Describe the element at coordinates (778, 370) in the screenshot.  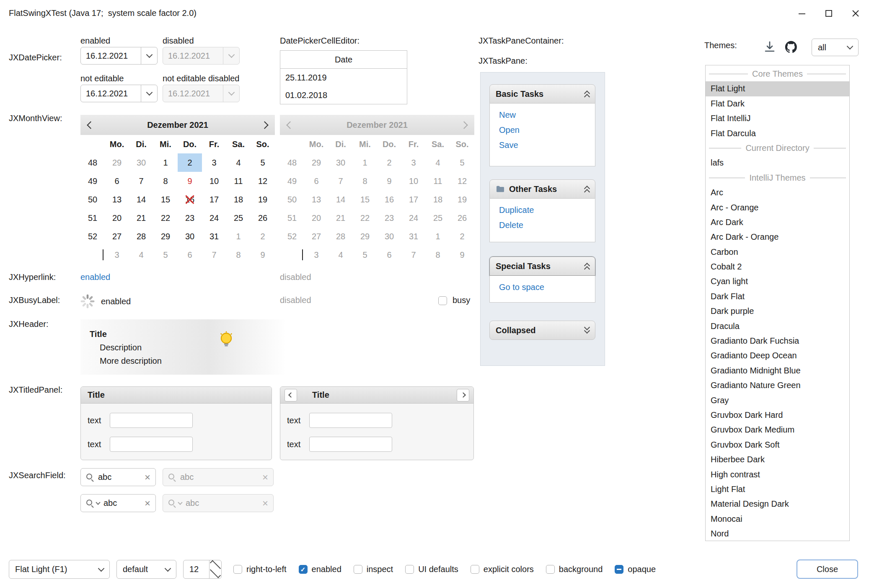
I see `theme-item: Gradianto Midnight Blue` at that location.